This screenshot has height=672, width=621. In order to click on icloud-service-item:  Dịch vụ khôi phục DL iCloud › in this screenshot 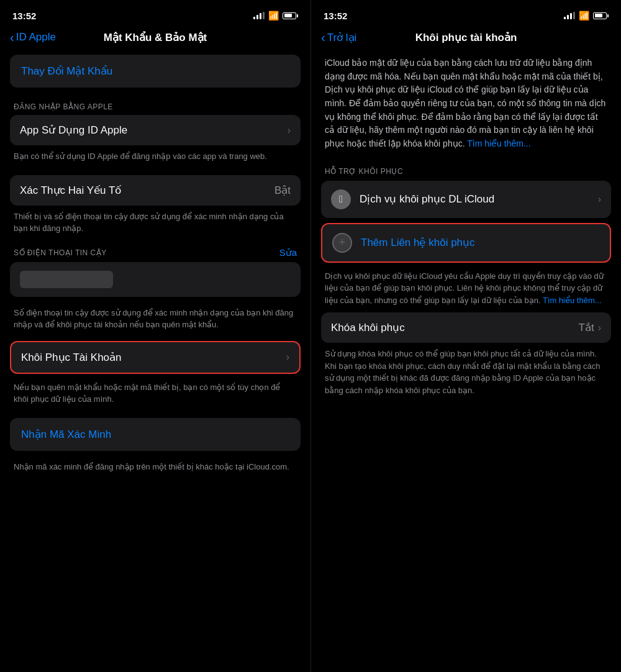, I will do `click(466, 199)`.